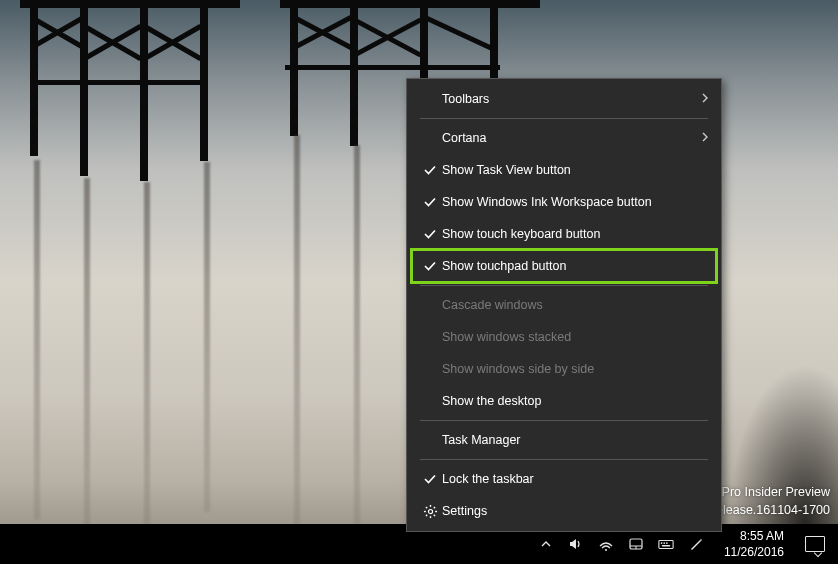 The image size is (838, 564). What do you see at coordinates (576, 202) in the screenshot?
I see `menu-label: Show Windows Ink Workspace button` at bounding box center [576, 202].